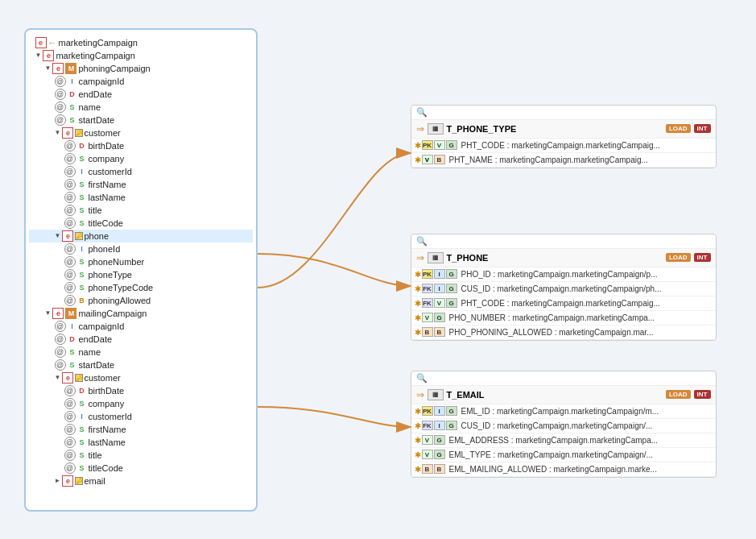 The width and height of the screenshot is (756, 539). I want to click on pk-icon: PK, so click(428, 145).